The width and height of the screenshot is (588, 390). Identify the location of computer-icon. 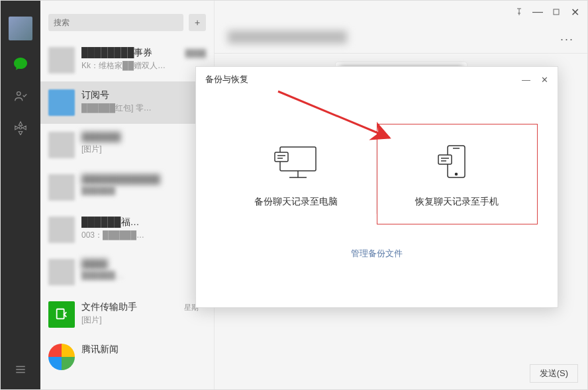
(296, 163).